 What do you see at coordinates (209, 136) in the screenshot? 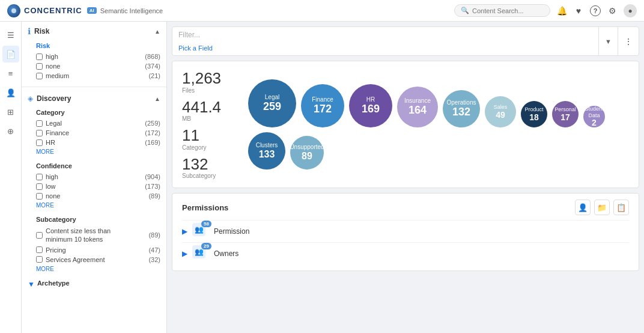
I see `stat-cat-value: 11` at bounding box center [209, 136].